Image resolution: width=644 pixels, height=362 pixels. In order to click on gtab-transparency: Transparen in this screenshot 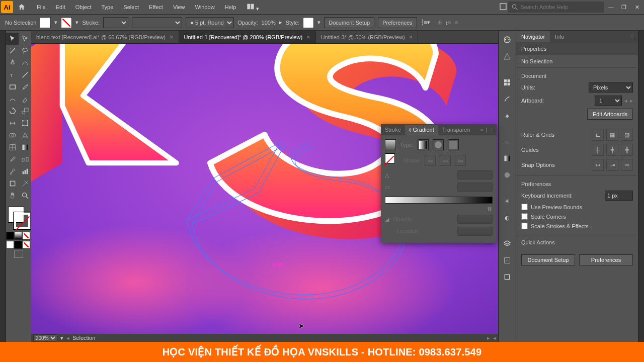, I will do `click(456, 130)`.